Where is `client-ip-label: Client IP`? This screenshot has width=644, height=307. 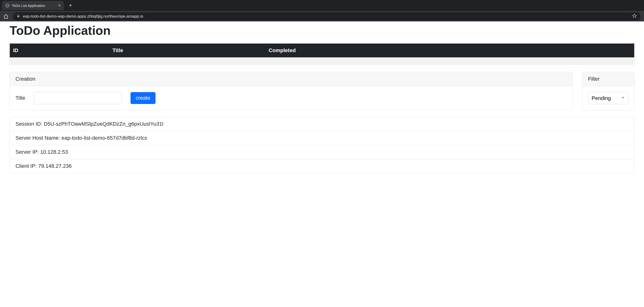 client-ip-label: Client IP is located at coordinates (27, 166).